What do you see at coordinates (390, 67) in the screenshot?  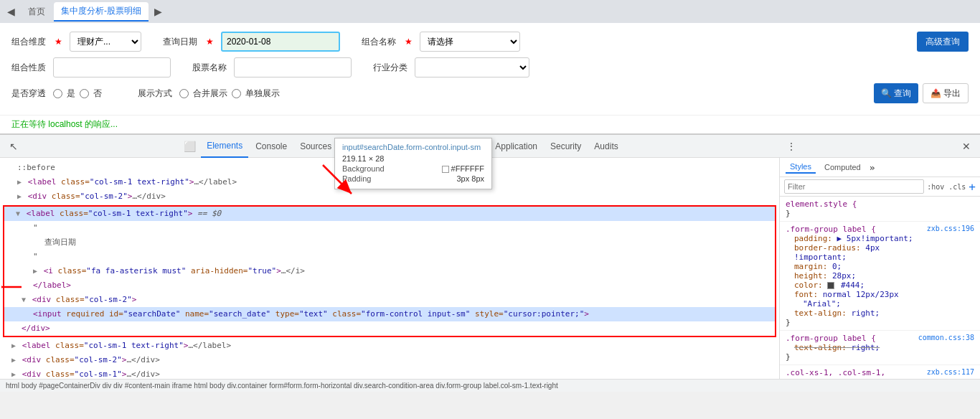 I see `industry-label: 行业分类` at bounding box center [390, 67].